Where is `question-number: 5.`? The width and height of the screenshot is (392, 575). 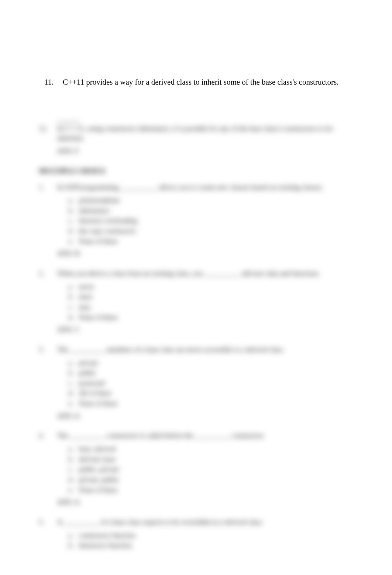 question-number: 5. is located at coordinates (48, 522).